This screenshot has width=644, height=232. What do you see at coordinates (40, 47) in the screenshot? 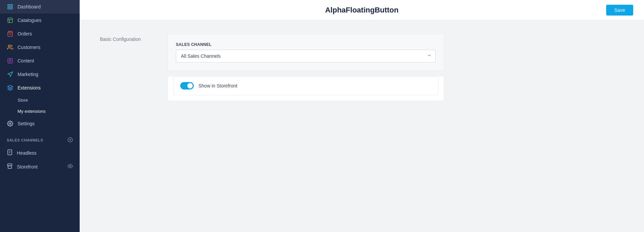
I see `sidebar-item-customers: Customers` at bounding box center [40, 47].